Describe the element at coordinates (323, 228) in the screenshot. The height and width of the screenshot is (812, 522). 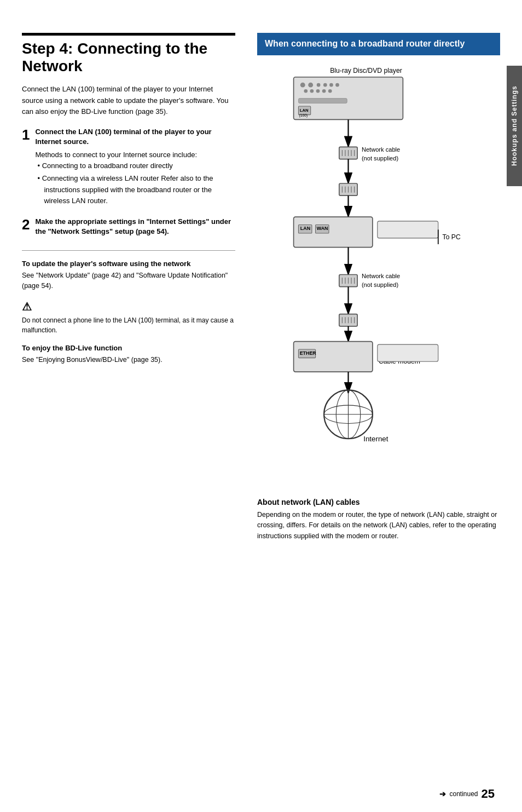
I see `router-wan-label: WAN` at that location.